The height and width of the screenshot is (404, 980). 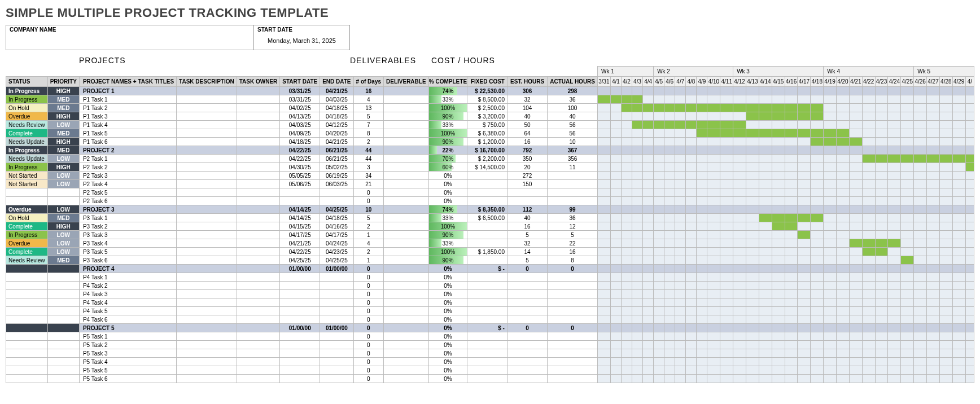 What do you see at coordinates (128, 227) in the screenshot?
I see `name-cell: P3 Task 2` at bounding box center [128, 227].